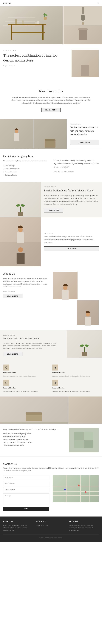 The image size is (102, 644). What do you see at coordinates (72, 190) in the screenshot?
I see `living-room-heading: Interior Design Ideas for Your Modern Ho…` at bounding box center [72, 190].